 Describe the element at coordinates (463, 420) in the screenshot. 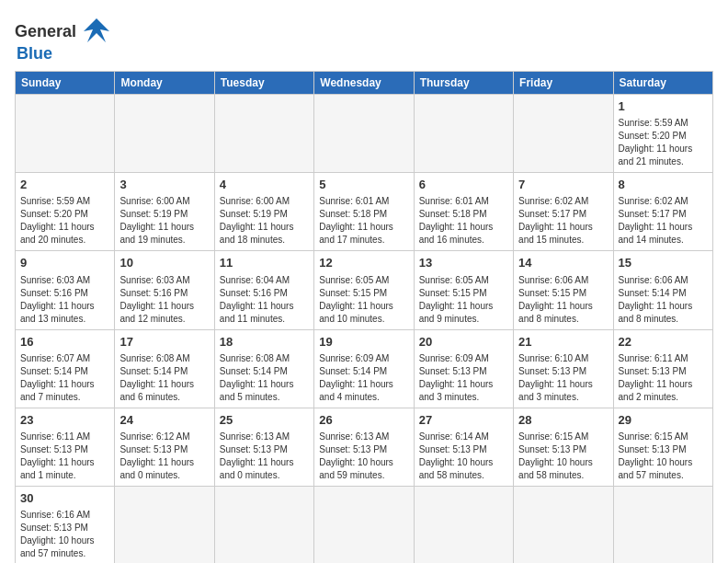

I see `day-number: 27` at that location.